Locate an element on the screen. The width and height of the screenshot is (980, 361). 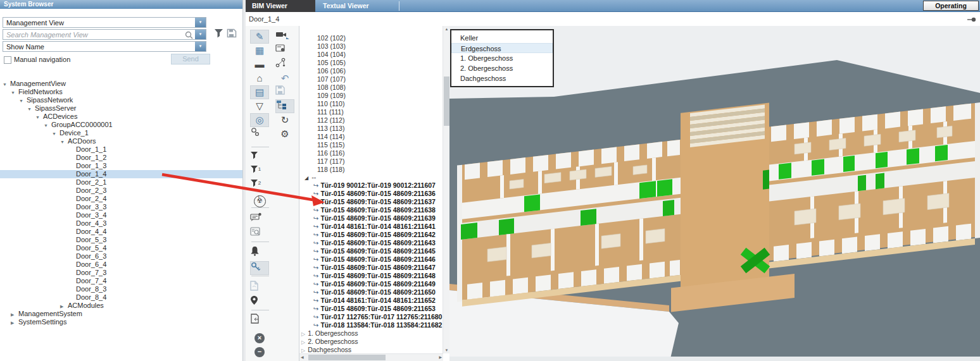
list-item: 103 (103) is located at coordinates (371, 47).